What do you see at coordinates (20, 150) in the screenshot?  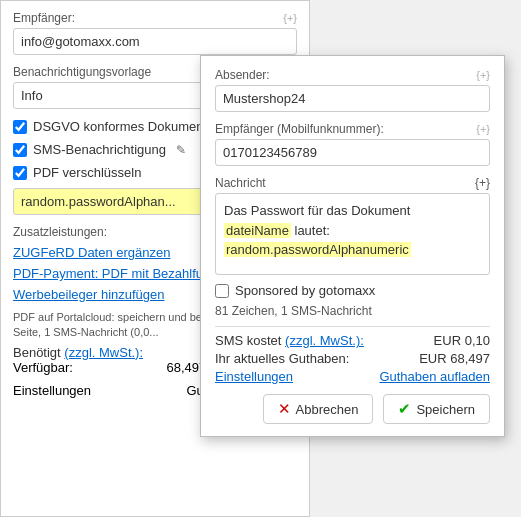 I see `sms-checkbox` at bounding box center [20, 150].